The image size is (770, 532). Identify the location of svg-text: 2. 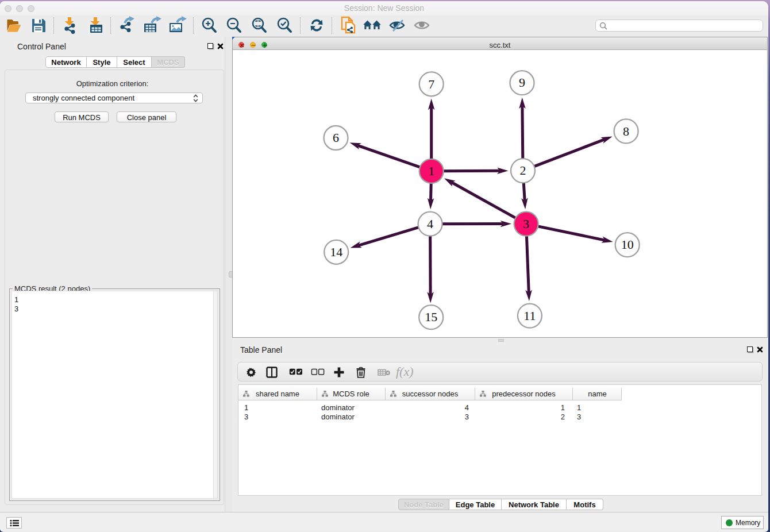
(523, 170).